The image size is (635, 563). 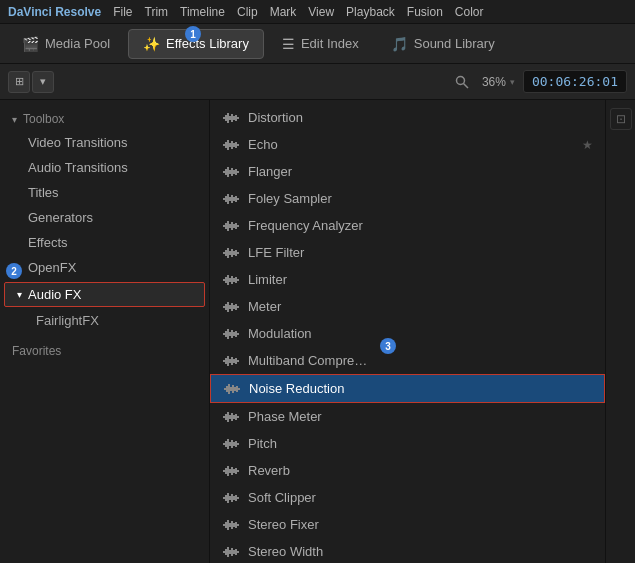 I want to click on effect-item: Foley Sampler, so click(x=408, y=198).